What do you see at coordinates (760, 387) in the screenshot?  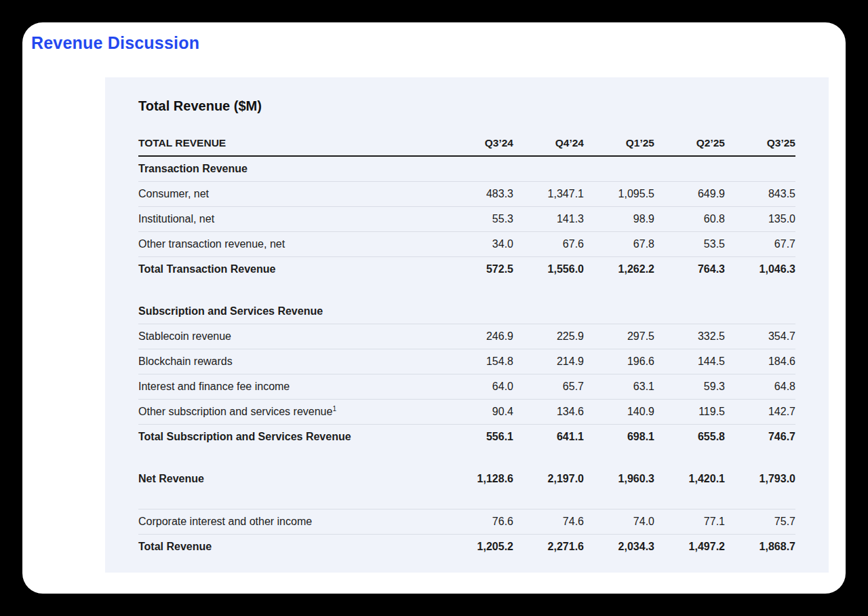 I see `value-cell: 64.8` at bounding box center [760, 387].